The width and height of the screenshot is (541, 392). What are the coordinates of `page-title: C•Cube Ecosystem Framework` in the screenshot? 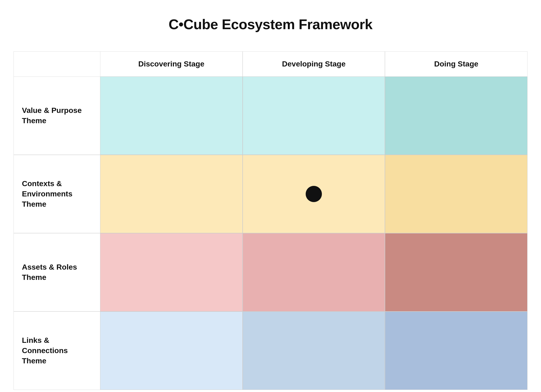 It's located at (270, 24).